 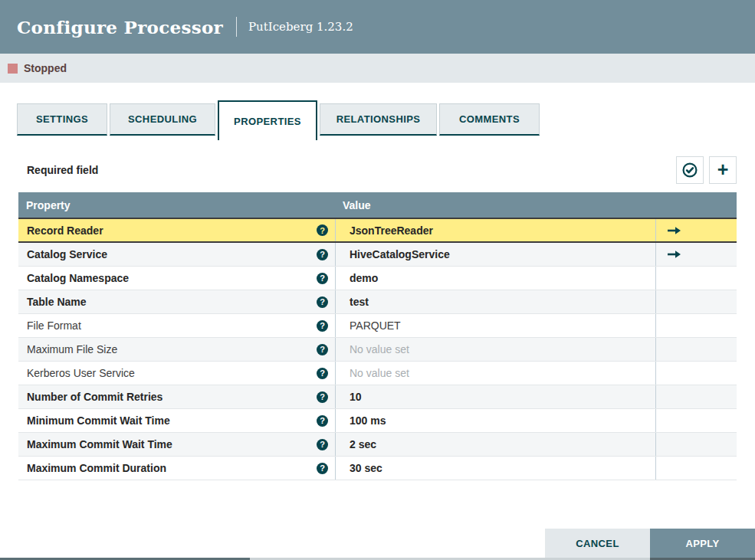 What do you see at coordinates (377, 444) in the screenshot?
I see `table-row: Maximum Commit Wait Time? 2 sec` at bounding box center [377, 444].